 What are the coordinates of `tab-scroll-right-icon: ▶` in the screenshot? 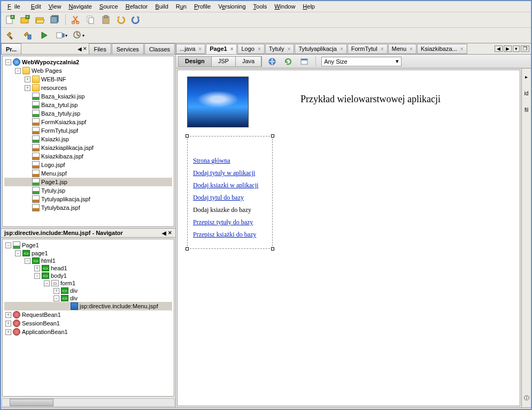 It's located at (508, 49).